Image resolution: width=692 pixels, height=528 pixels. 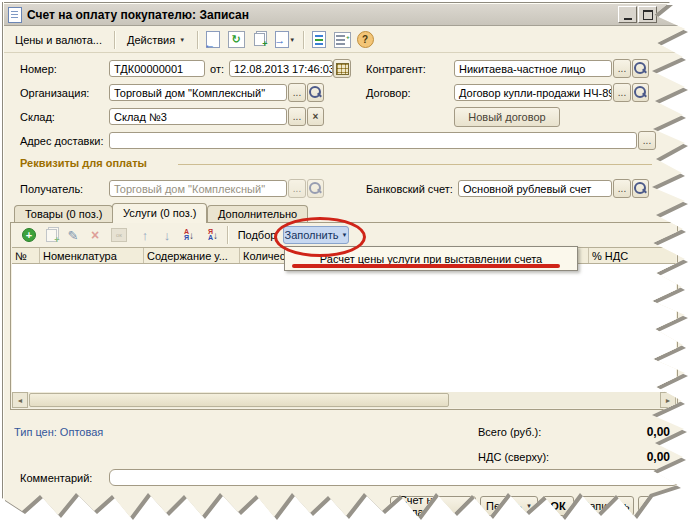 I want to click on total-value: 0,00, so click(x=640, y=432).